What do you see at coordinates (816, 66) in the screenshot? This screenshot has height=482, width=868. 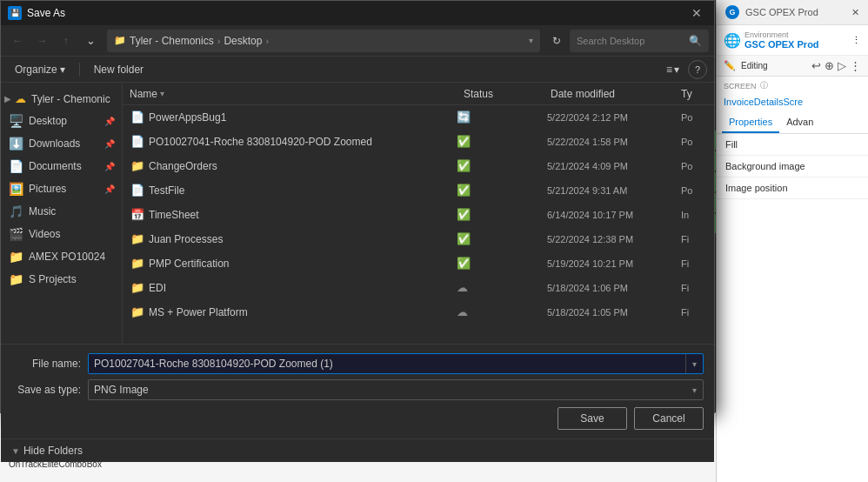 I see `panel-btn1: ↩` at bounding box center [816, 66].